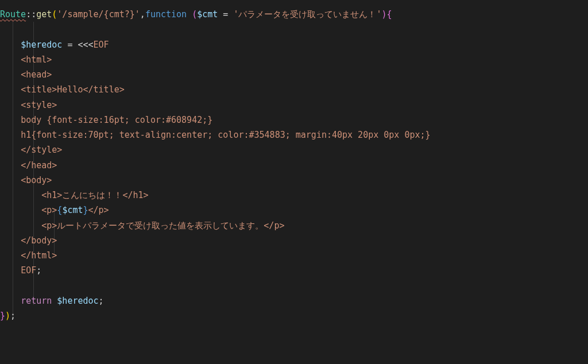 The image size is (588, 364). Describe the element at coordinates (36, 60) in the screenshot. I see `heredoc-content: <html>` at that location.